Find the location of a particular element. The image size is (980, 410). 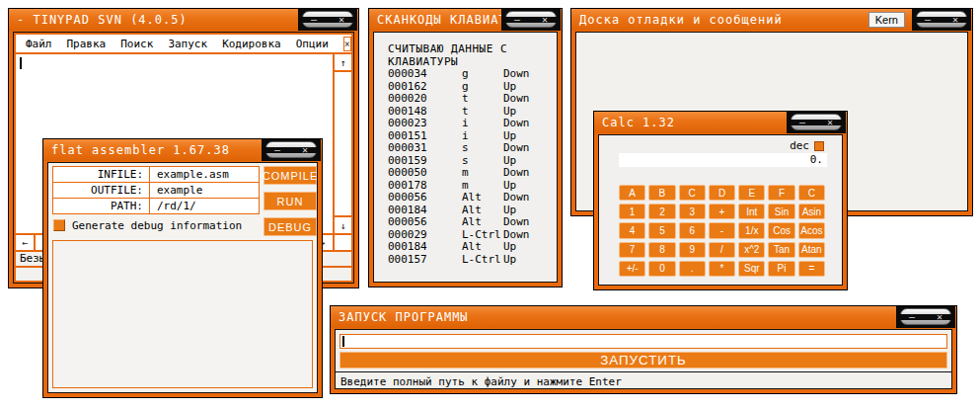

calc-title: Calc 1.32 is located at coordinates (639, 123).